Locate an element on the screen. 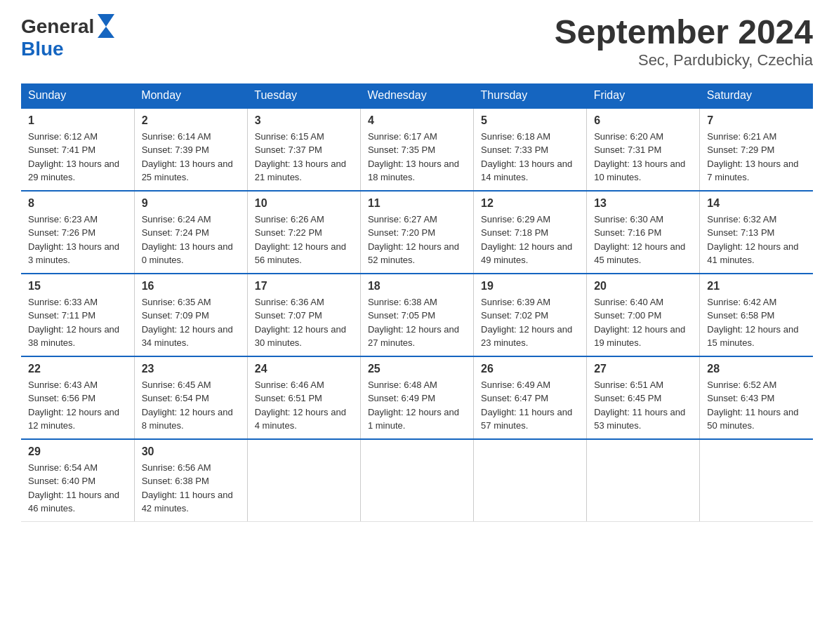 The height and width of the screenshot is (644, 834). cell-week3-day4: 19 Sunrise: 6:39 AM Sunset: 7:02 PM Dayl… is located at coordinates (531, 315).